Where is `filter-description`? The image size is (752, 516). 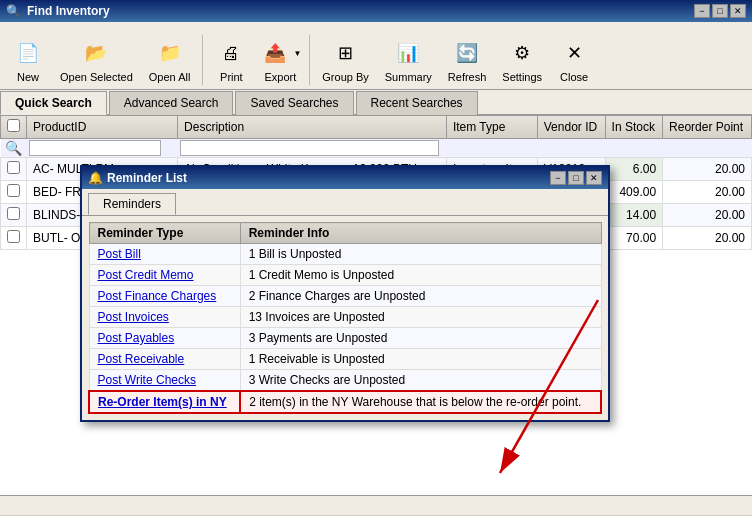
filter-description is located at coordinates (312, 148).